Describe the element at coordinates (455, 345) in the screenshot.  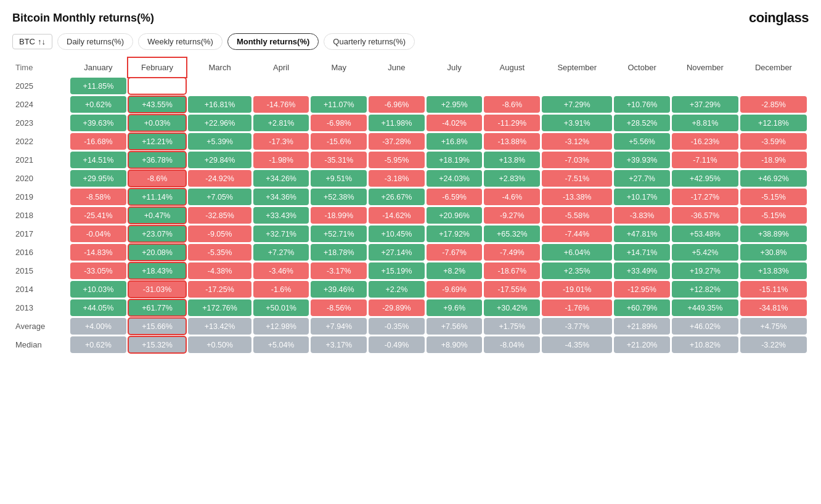
I see `median-cell-6: +8.90%` at that location.